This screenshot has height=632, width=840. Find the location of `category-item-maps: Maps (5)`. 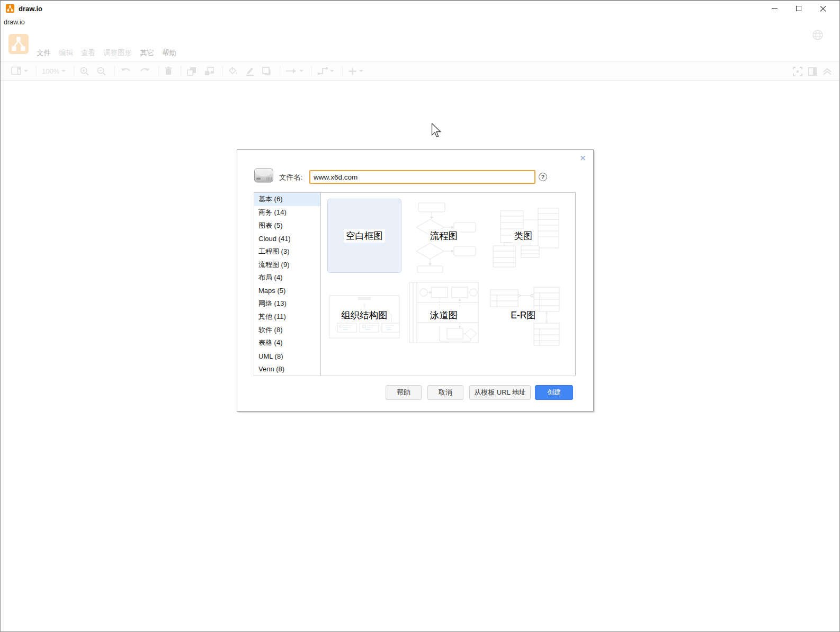

category-item-maps: Maps (5) is located at coordinates (287, 290).